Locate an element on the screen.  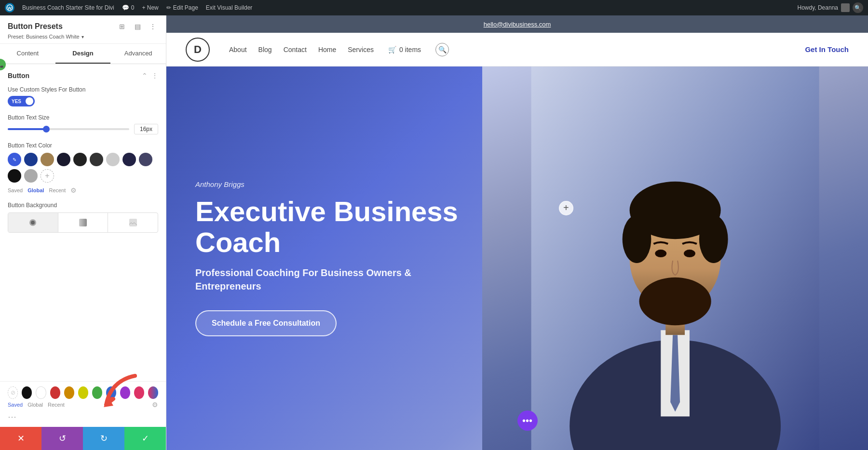
add-color-button: + is located at coordinates (47, 176).